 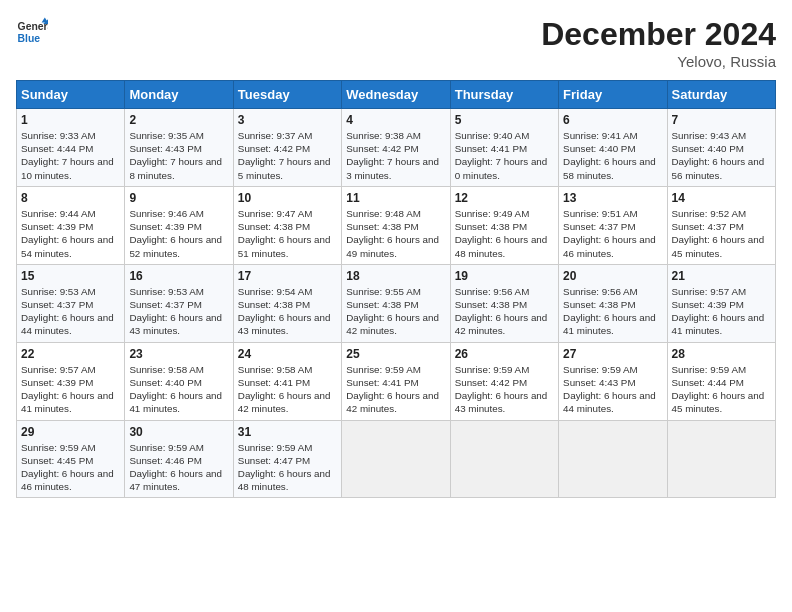 I want to click on day-number: 1, so click(x=70, y=120).